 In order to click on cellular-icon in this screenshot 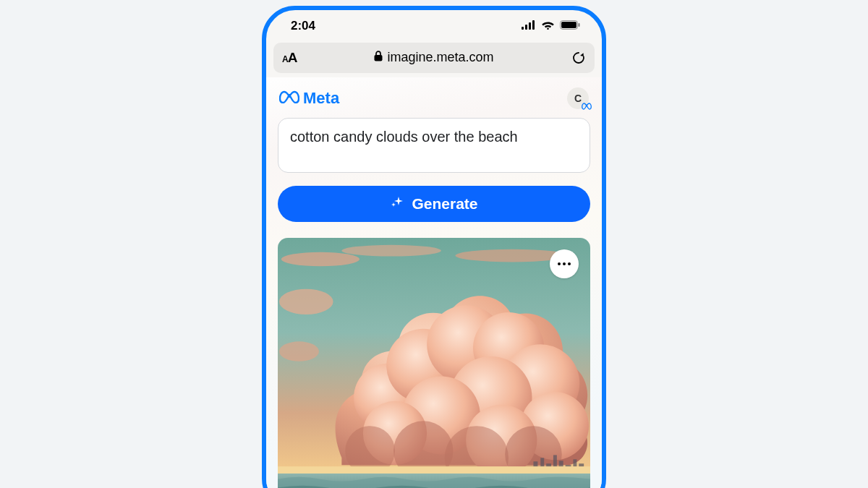, I will do `click(529, 26)`.